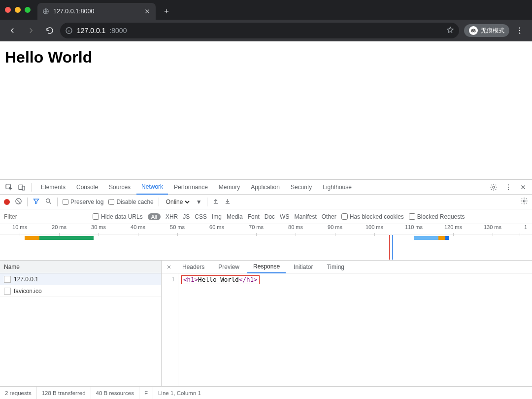  Describe the element at coordinates (170, 330) in the screenshot. I see `code-gutter: 1` at that location.